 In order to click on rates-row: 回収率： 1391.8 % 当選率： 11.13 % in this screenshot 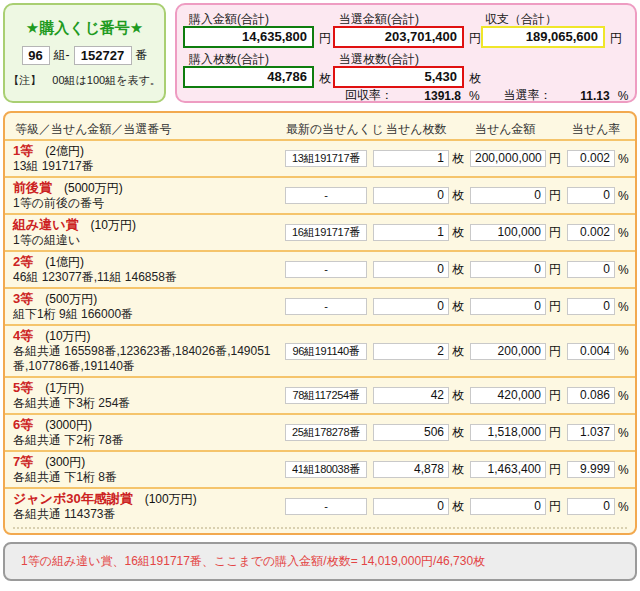, I will do `click(486, 96)`.